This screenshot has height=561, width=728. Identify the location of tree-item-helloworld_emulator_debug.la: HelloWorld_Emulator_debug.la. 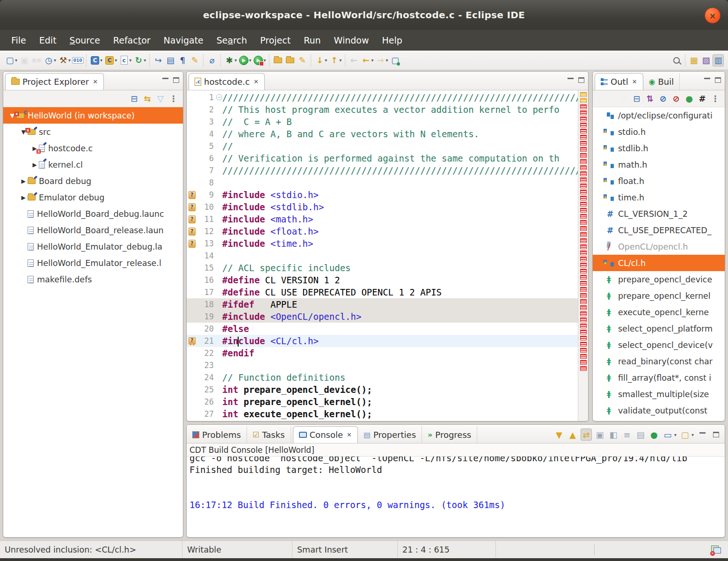
(93, 246).